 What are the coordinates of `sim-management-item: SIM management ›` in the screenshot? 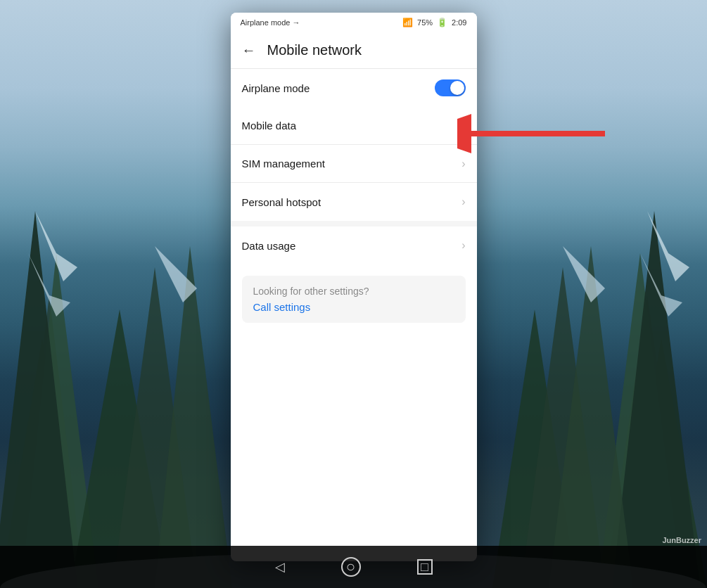 It's located at (354, 164).